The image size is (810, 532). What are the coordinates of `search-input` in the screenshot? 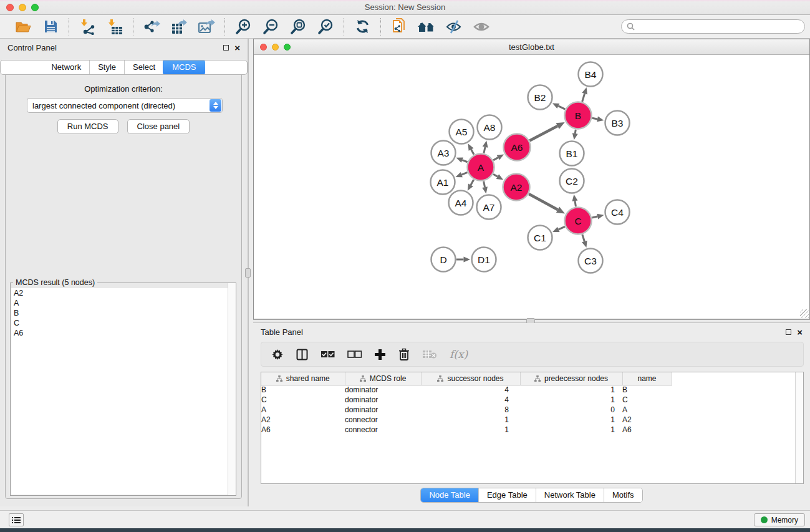 It's located at (718, 27).